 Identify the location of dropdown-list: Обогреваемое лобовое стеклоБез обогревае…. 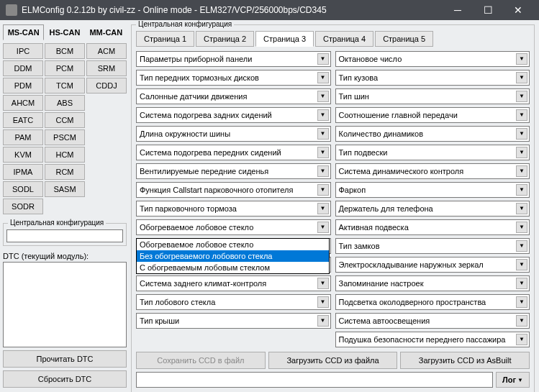
(233, 256).